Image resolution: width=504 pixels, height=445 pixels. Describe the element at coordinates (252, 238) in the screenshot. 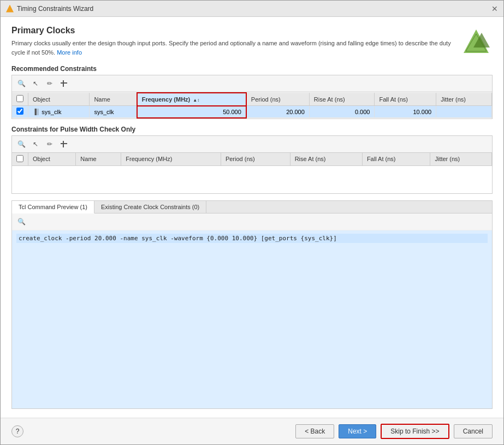

I see `tcl-command: create_clock -period 20.000 -name sys_cl…` at that location.